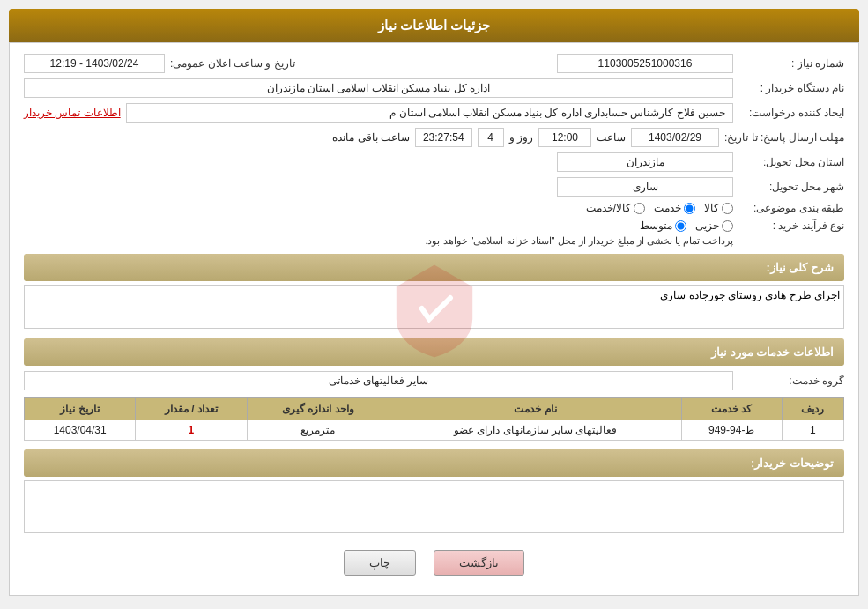 The height and width of the screenshot is (609, 868). What do you see at coordinates (719, 208) in the screenshot?
I see `tabaqe-option-kala: کالا` at bounding box center [719, 208].